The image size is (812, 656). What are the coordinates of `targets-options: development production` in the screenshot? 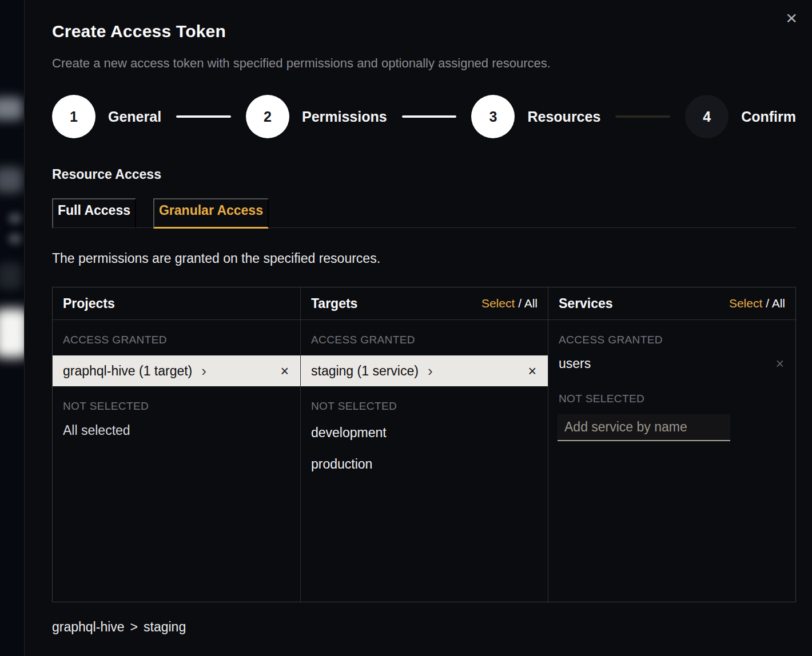 It's located at (424, 449).